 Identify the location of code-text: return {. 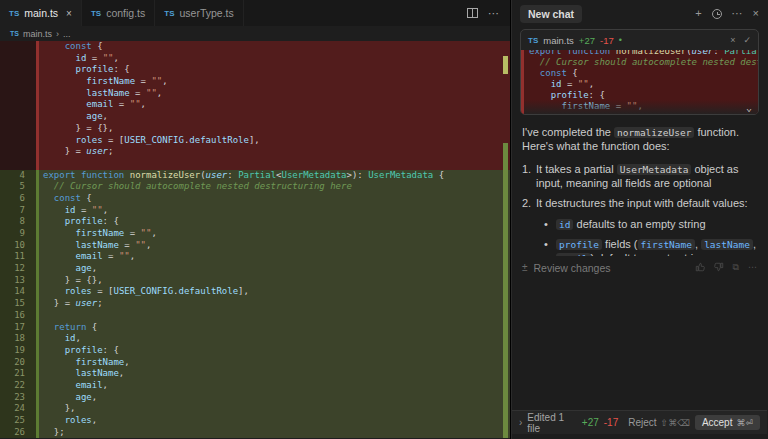
(274, 328).